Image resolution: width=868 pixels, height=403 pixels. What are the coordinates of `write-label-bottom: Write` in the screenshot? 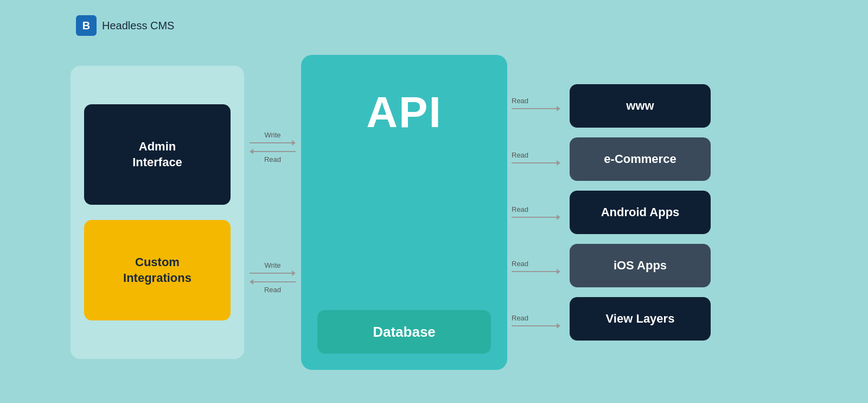 It's located at (272, 265).